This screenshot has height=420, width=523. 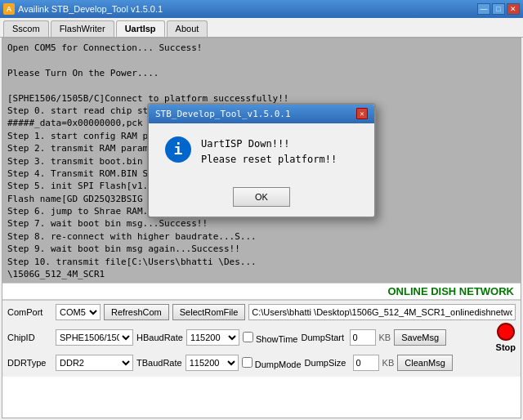 What do you see at coordinates (262, 292) in the screenshot?
I see `branding-text: ONLINE DISH NETWORK` at bounding box center [262, 292].